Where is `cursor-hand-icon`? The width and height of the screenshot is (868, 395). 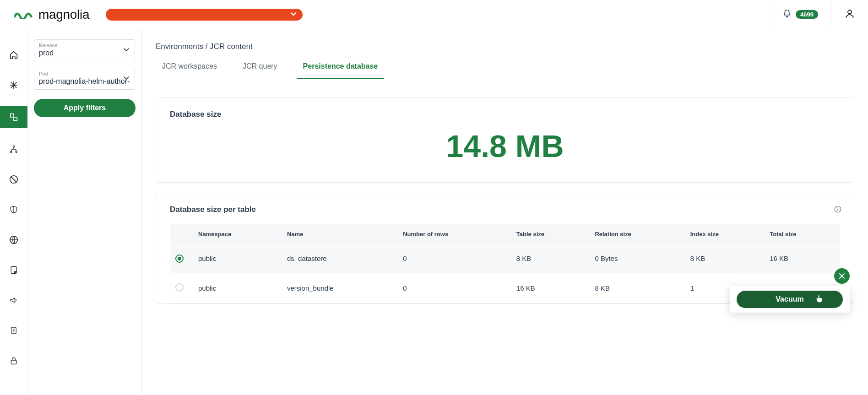
cursor-hand-icon is located at coordinates (819, 300).